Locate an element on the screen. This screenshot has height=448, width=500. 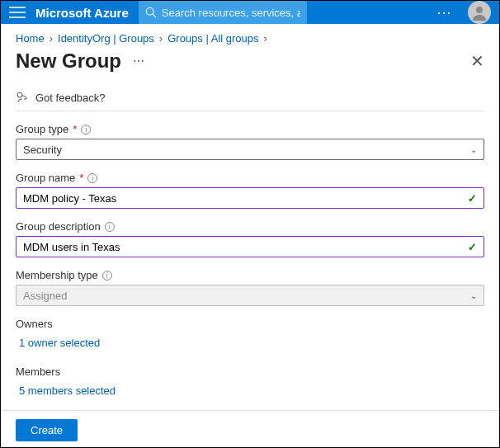
brand-label: Microsoft Azure is located at coordinates (83, 13).